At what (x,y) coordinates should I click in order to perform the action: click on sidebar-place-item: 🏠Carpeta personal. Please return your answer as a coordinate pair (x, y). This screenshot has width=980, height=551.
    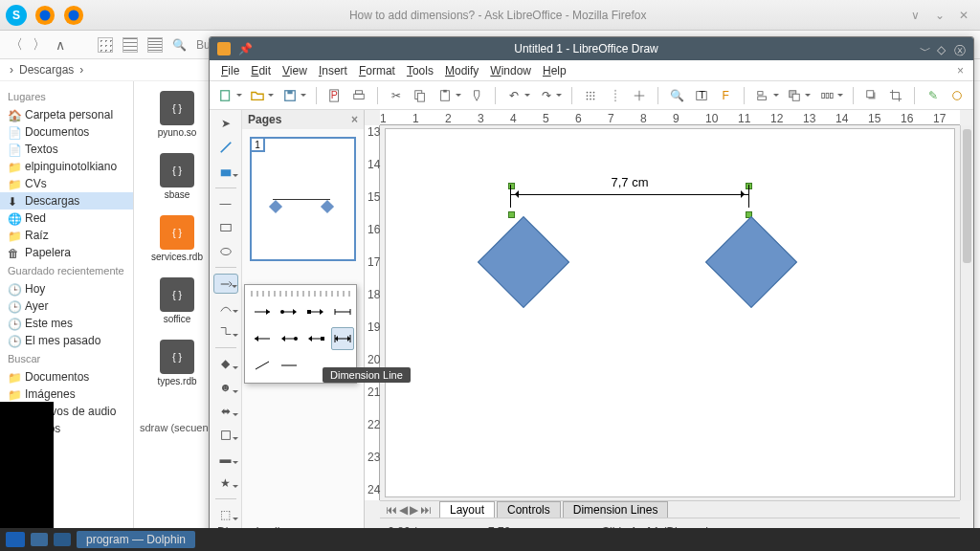
    Looking at the image, I should click on (67, 115).